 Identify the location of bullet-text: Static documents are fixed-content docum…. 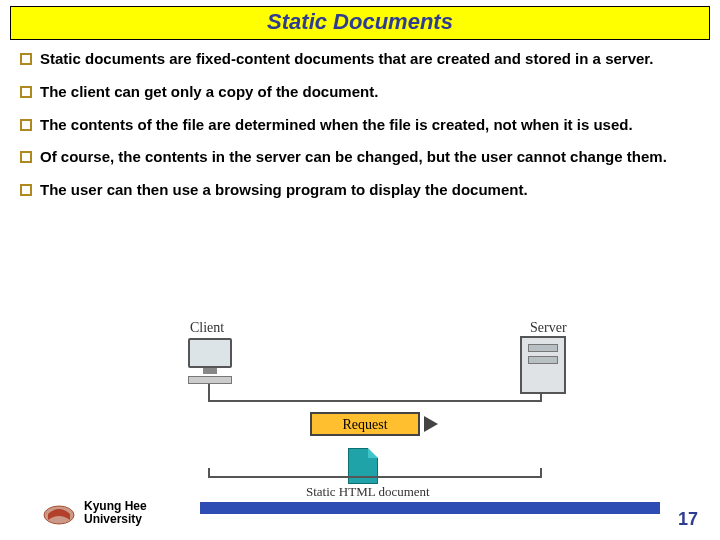
(347, 60).